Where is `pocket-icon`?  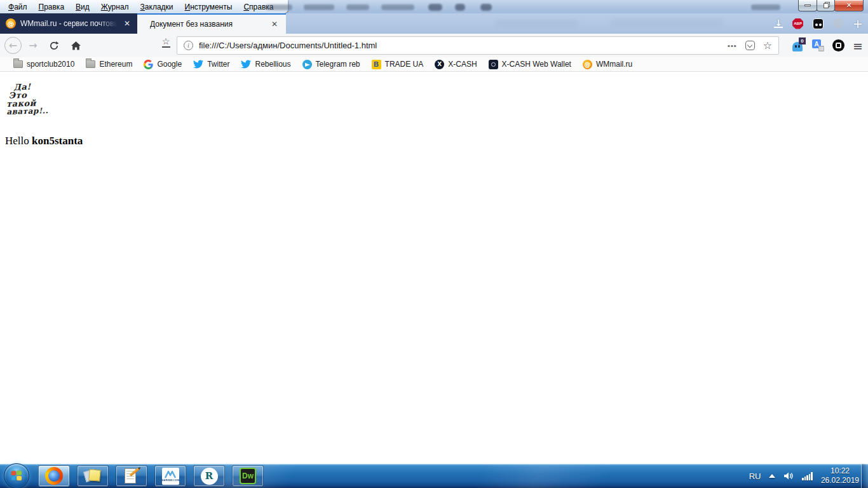 pocket-icon is located at coordinates (750, 46).